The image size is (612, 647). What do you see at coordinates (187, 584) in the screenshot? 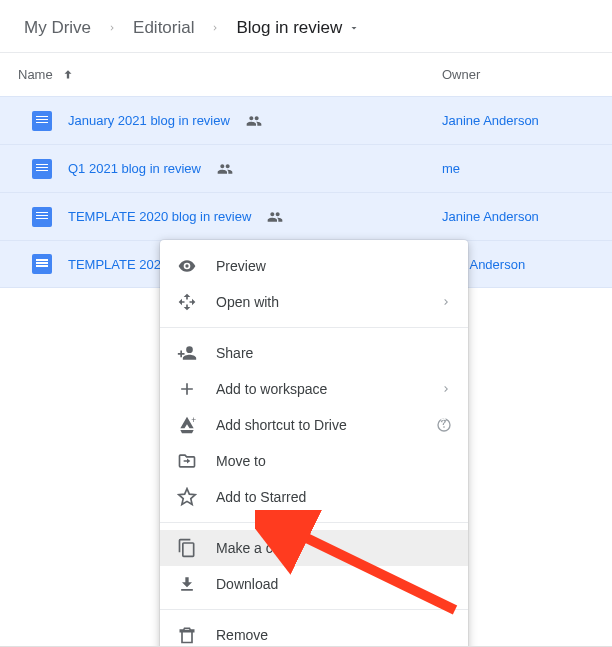
I see `download-icon` at bounding box center [187, 584].